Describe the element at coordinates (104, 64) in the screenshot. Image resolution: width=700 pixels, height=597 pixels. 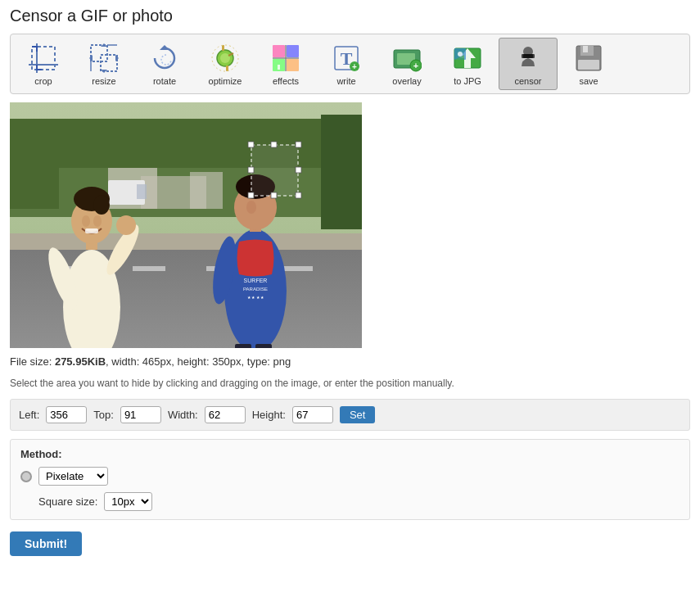
I see `toolbar-btn-resize: resize` at that location.